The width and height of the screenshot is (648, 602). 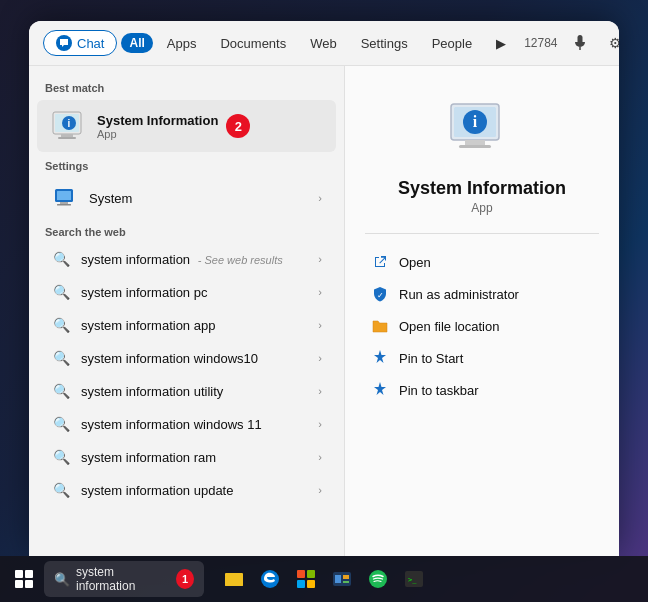 I want to click on settings-system-label: System, so click(x=204, y=198).